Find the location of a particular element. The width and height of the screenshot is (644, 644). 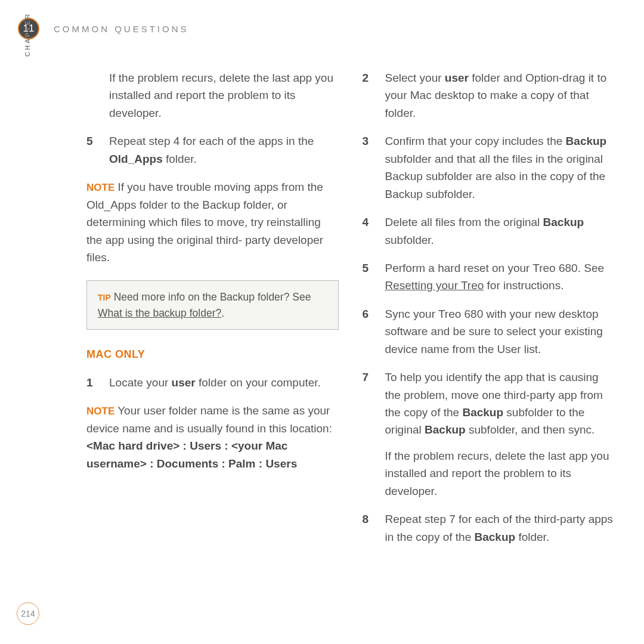

page-number-badge: 214 is located at coordinates (28, 614).